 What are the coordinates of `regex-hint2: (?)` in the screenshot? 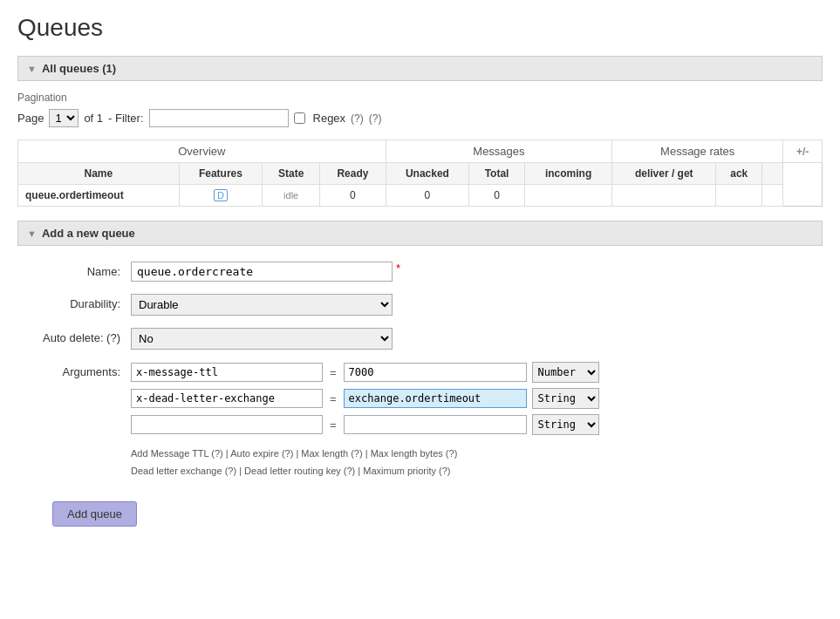 It's located at (375, 119).